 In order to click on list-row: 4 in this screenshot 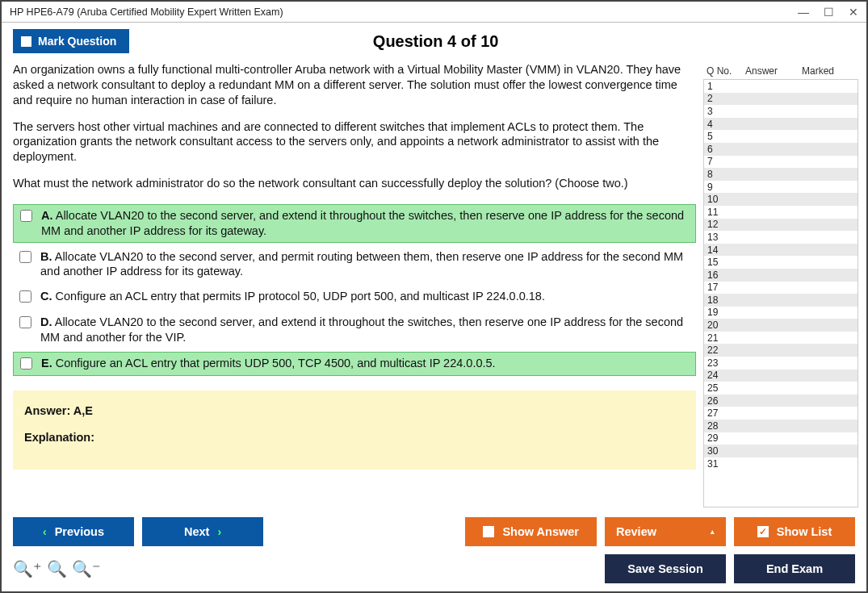, I will do `click(781, 124)`.